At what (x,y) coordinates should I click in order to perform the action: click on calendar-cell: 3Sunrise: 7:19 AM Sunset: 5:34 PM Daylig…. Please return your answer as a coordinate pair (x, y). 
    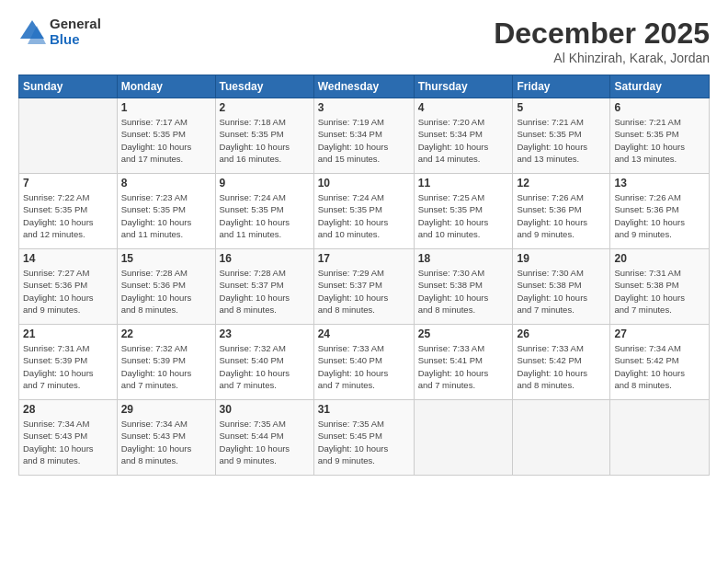
    Looking at the image, I should click on (364, 136).